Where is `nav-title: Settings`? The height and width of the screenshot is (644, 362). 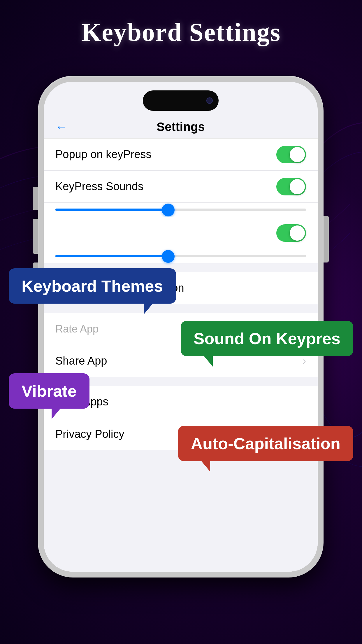 nav-title: Settings is located at coordinates (181, 127).